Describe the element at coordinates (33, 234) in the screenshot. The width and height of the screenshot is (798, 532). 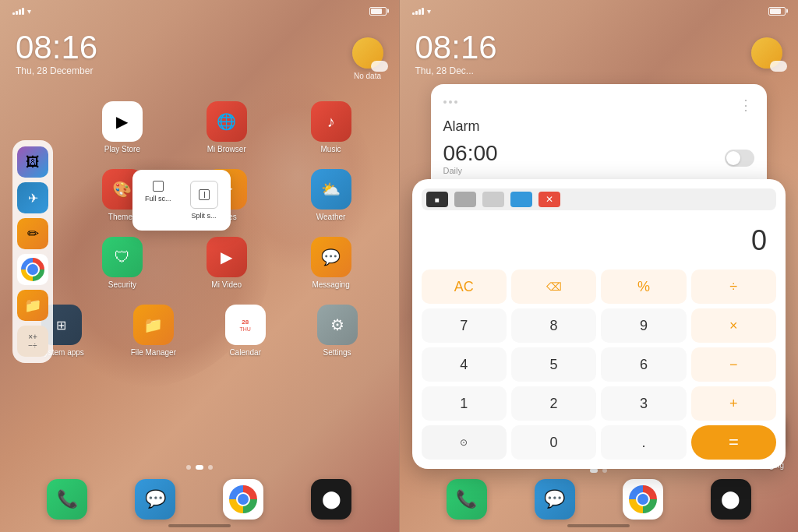
I see `sidebar-sketch-icon: ✏` at that location.